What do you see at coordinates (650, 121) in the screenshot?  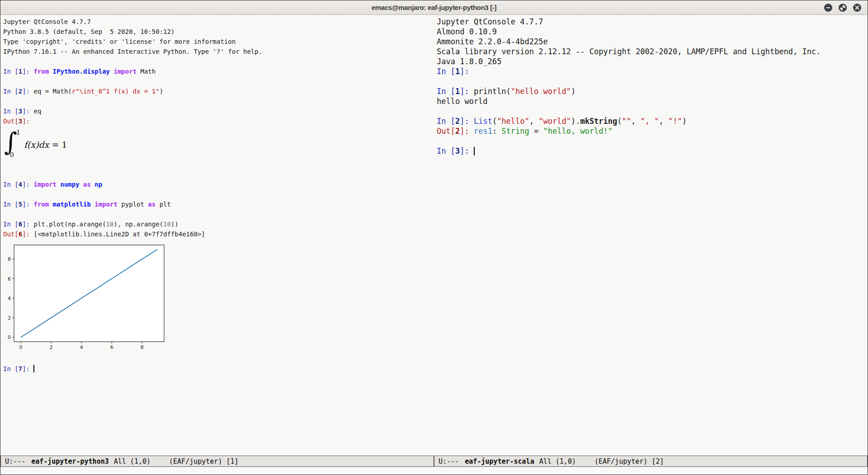 I see `console-token: ", "` at bounding box center [650, 121].